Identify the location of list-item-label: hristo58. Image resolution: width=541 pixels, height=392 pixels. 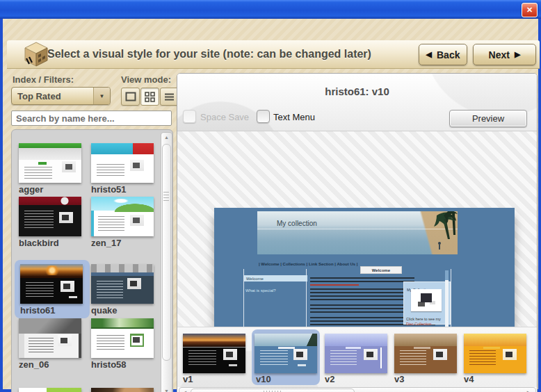
(108, 364).